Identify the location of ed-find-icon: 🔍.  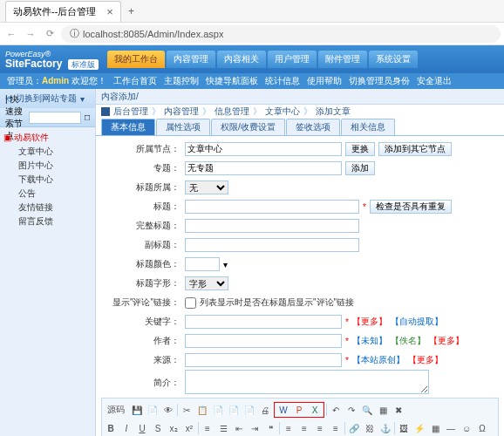
(367, 410).